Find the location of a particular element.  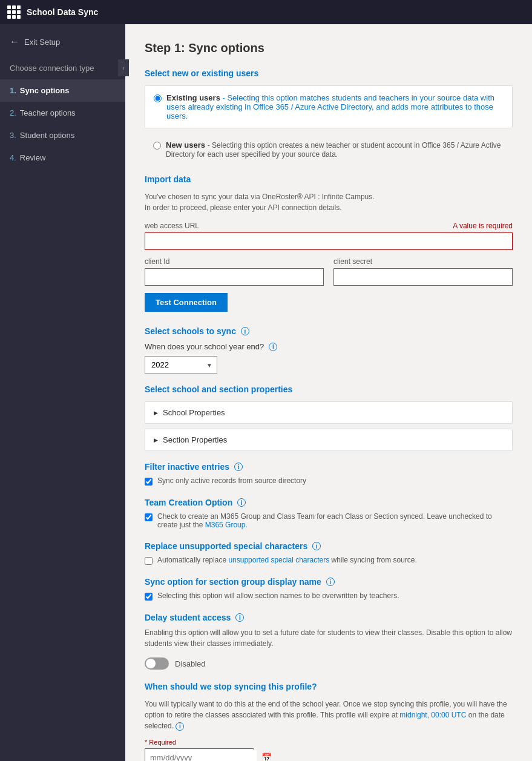

test-connection-button: Test Connection is located at coordinates (186, 303).